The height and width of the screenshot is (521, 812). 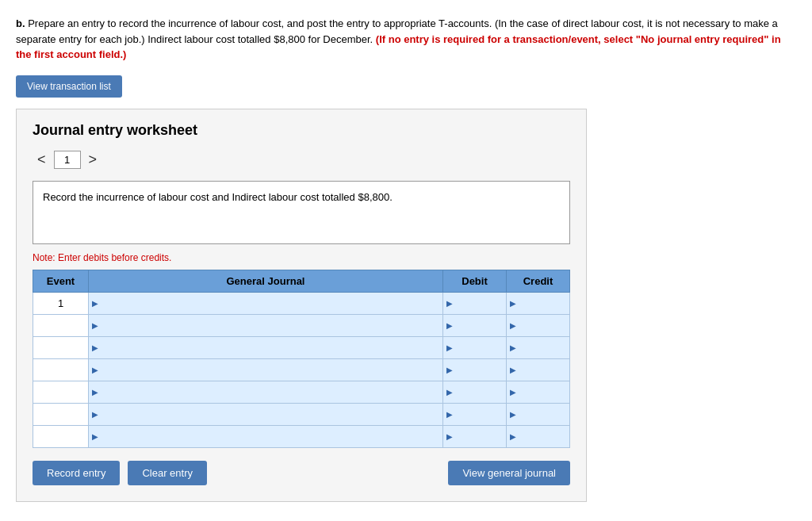 I want to click on next-arrow: >, so click(x=94, y=160).